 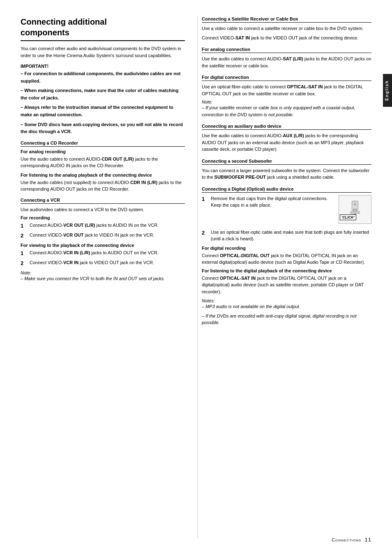 I want to click on digital-step-1-text: Remove the dust caps from the digital op…, so click(x=273, y=202).